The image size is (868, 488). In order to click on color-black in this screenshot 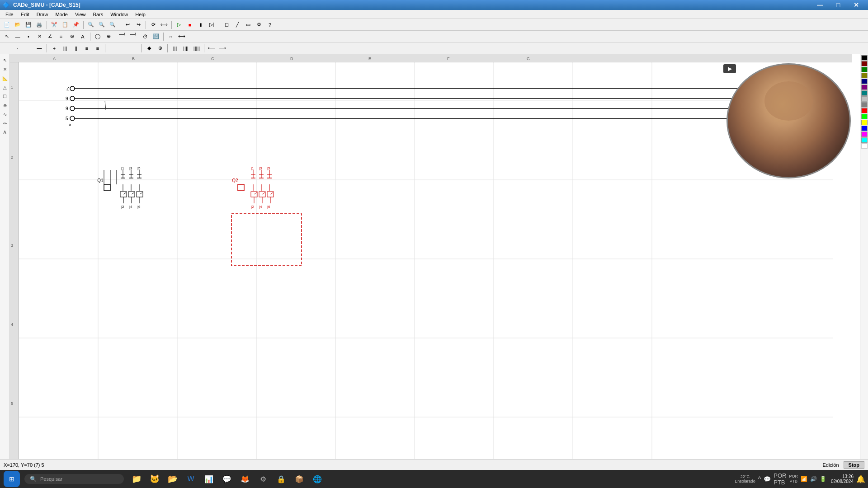, I will do `click(864, 58)`.